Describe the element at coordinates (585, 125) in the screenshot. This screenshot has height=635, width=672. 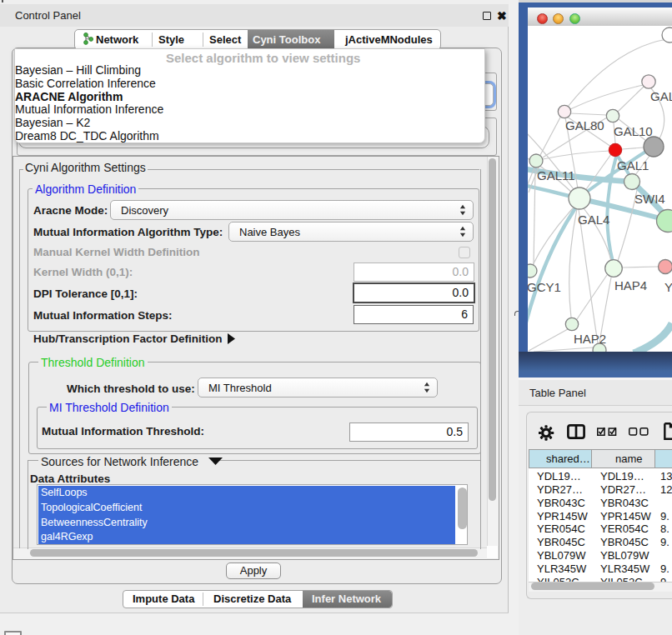
I see `svg-text: GAL80` at that location.